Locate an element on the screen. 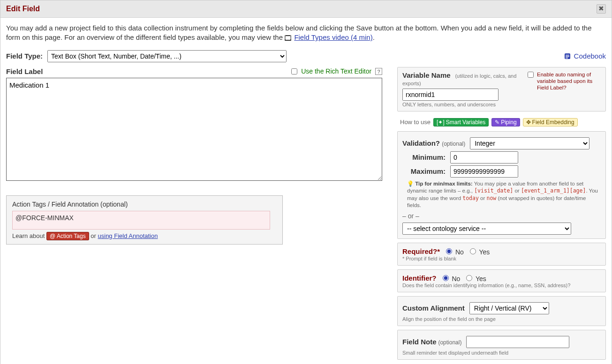 This screenshot has width=612, height=364. field-type-row: Field Type: Text Box (Short Text, Number… is located at coordinates (306, 56).